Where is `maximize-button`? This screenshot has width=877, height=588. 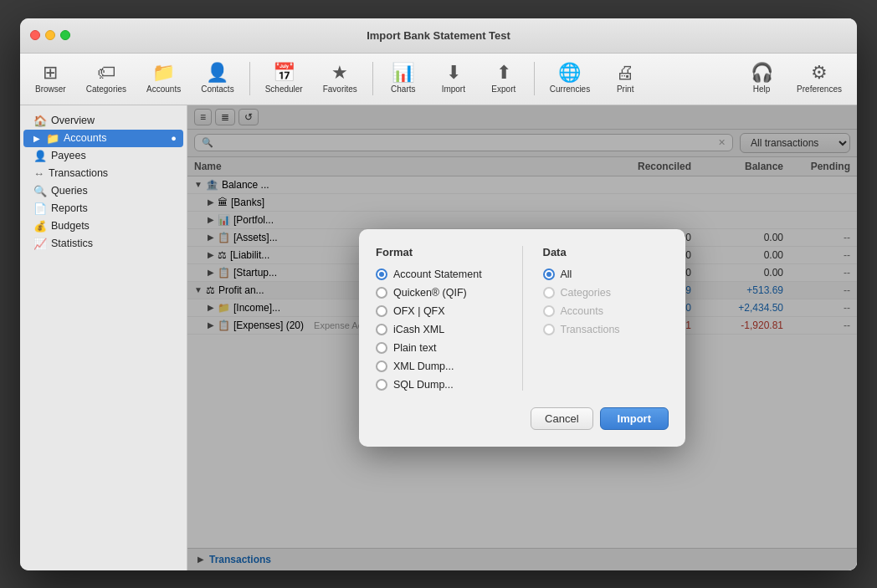 maximize-button is located at coordinates (65, 35).